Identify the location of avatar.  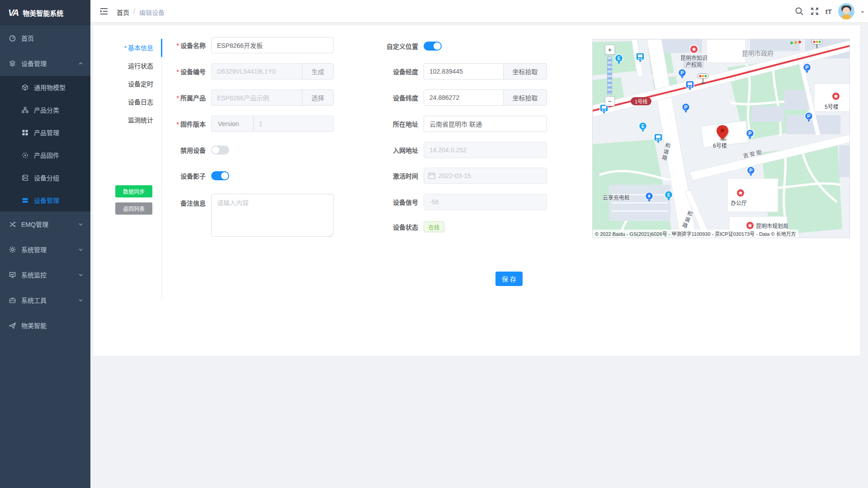
(846, 11).